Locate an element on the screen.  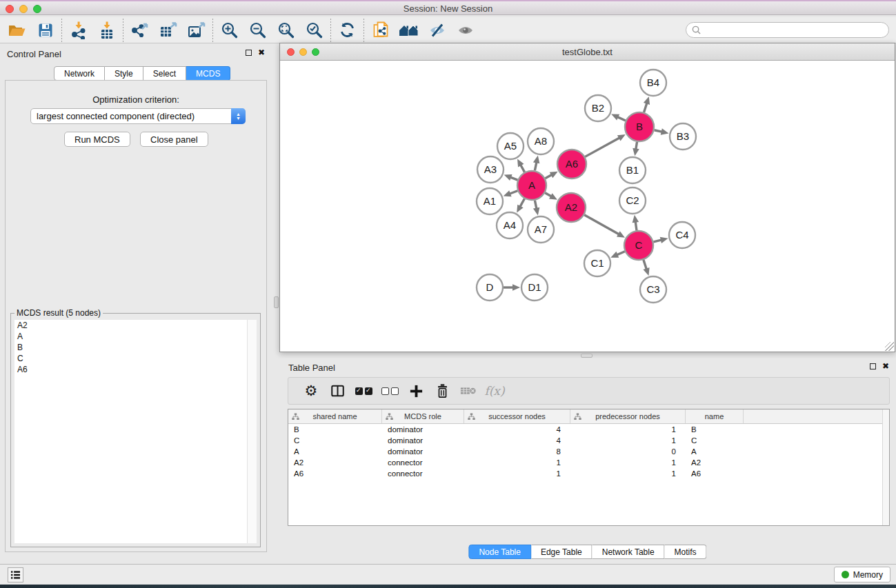
tab-motifs: Motifs is located at coordinates (686, 551).